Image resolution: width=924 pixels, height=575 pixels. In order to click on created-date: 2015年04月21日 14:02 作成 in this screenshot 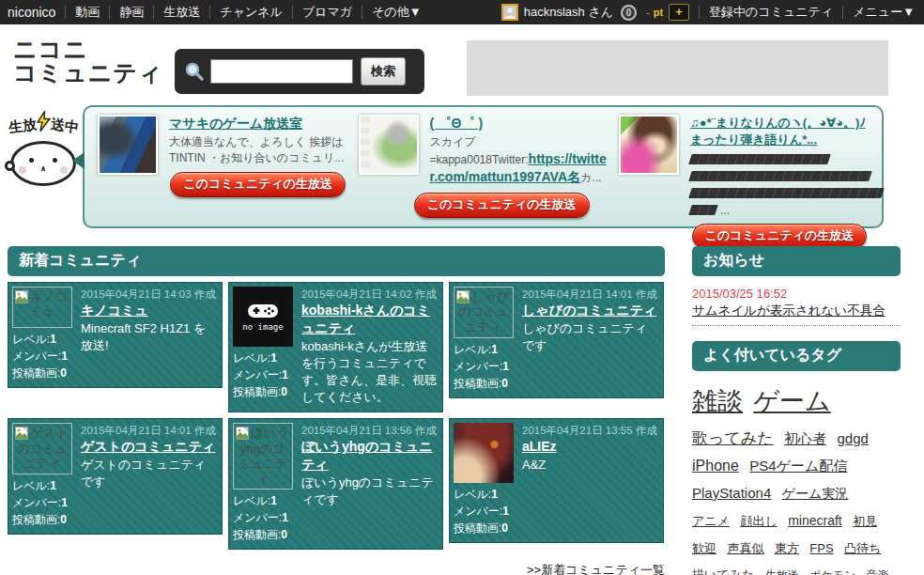, I will do `click(370, 295)`.